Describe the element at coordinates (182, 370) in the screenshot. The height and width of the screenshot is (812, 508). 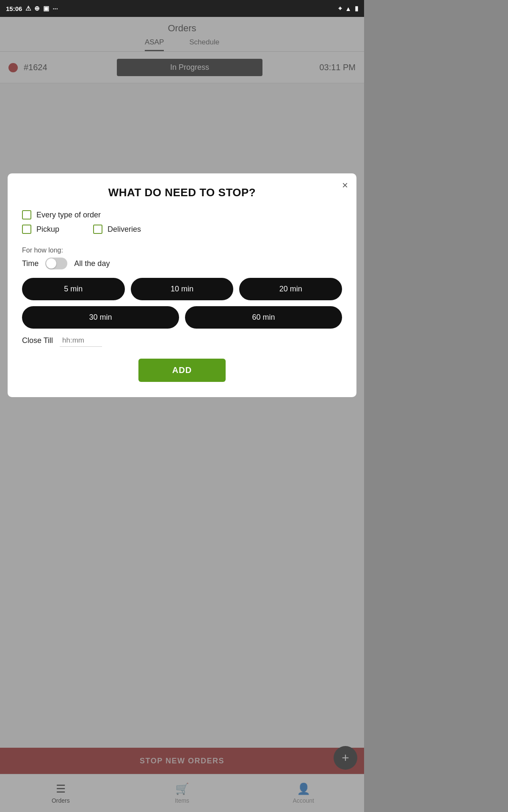
I see `add-button: ADD` at that location.